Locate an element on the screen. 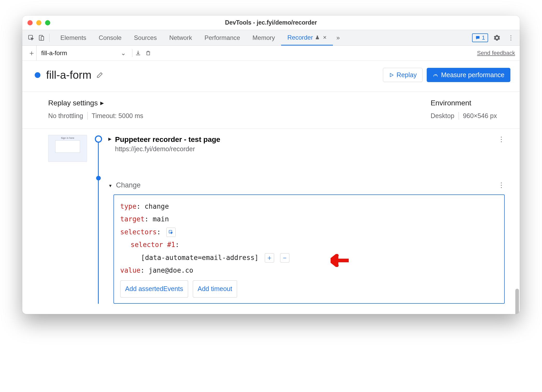 The image size is (542, 392). kebab-menu-icon: ⋮ is located at coordinates (511, 38).